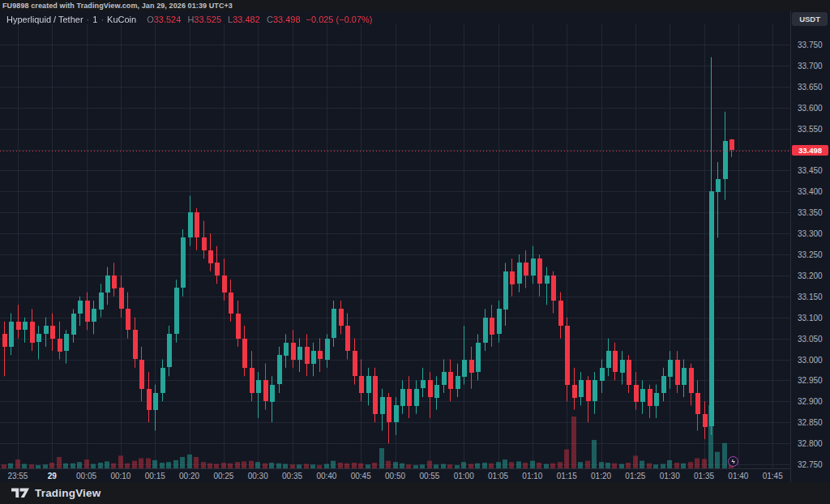 This screenshot has height=504, width=830. Describe the element at coordinates (811, 423) in the screenshot. I see `price-tick-label: 32.850` at that location.